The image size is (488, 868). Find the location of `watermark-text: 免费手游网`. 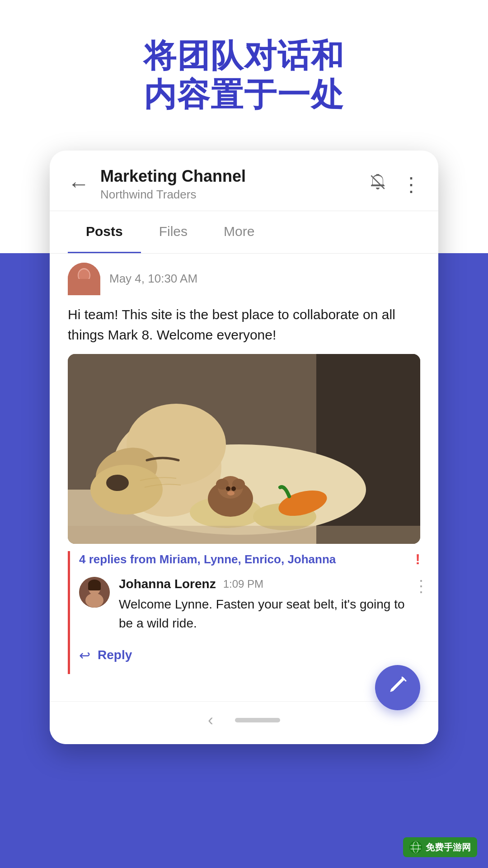

watermark-text: 免费手游网 is located at coordinates (448, 847).